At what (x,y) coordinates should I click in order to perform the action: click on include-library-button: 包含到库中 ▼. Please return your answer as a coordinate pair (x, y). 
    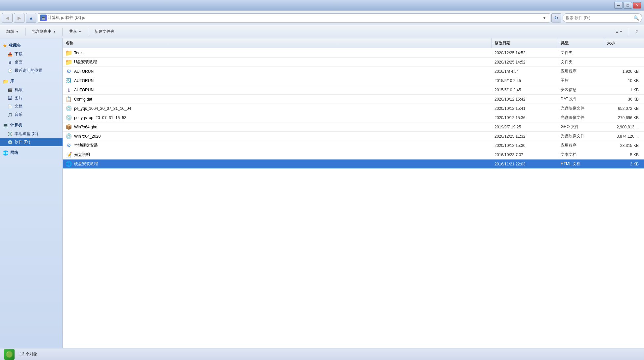
    Looking at the image, I should click on (44, 32).